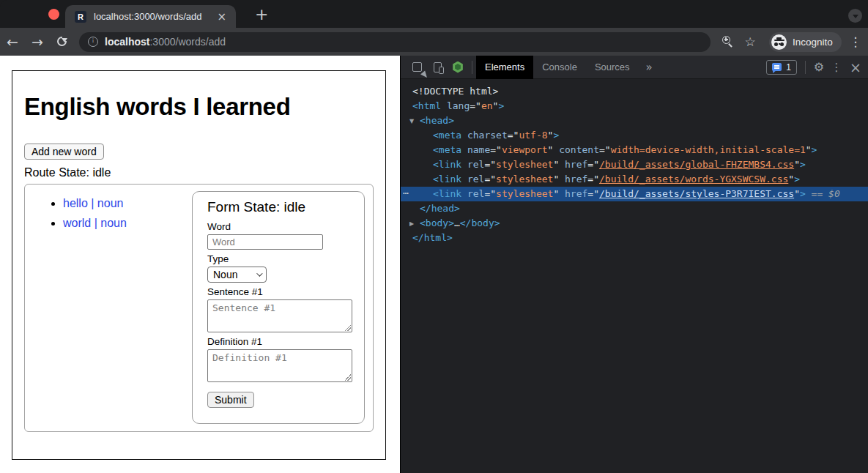  What do you see at coordinates (265, 242) in the screenshot?
I see `word-input` at bounding box center [265, 242].